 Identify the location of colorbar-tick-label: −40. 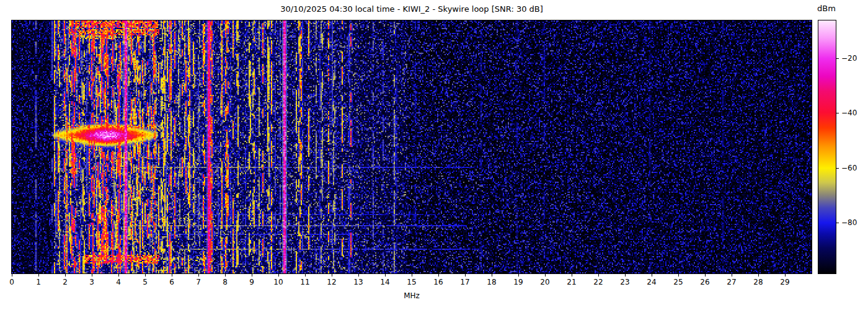
(849, 113).